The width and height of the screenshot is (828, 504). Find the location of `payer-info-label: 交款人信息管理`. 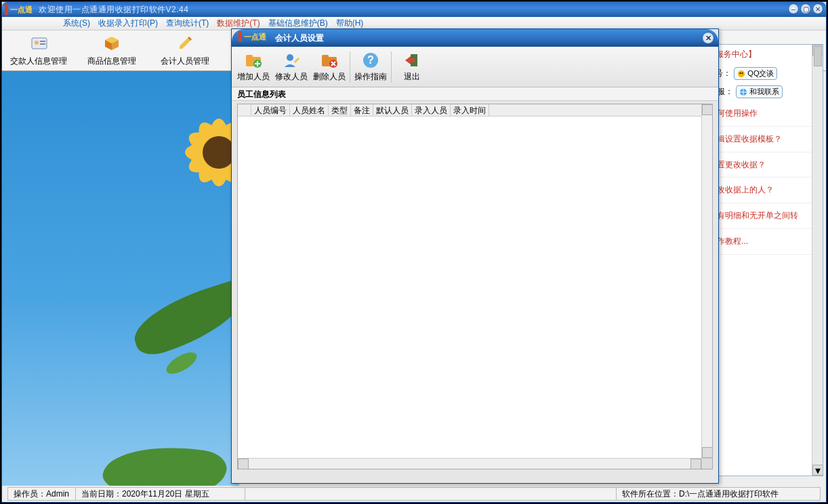

payer-info-label: 交款人信息管理 is located at coordinates (39, 61).